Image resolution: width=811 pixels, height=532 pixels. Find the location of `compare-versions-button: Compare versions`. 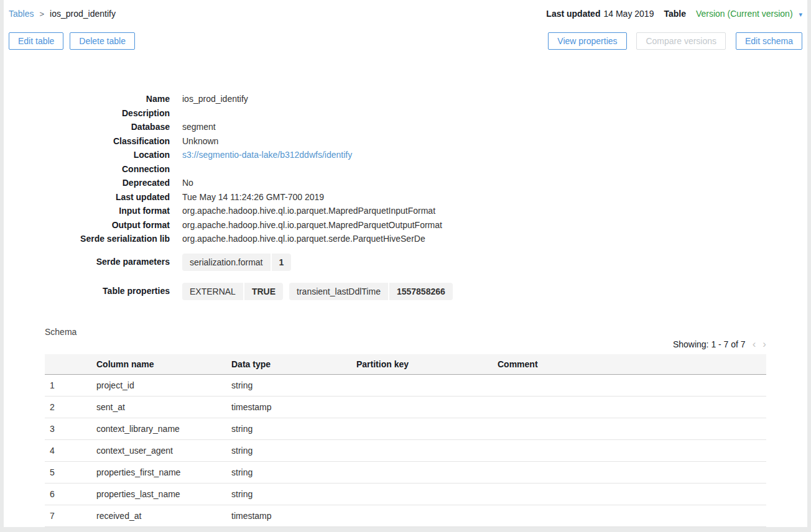

compare-versions-button: Compare versions is located at coordinates (681, 41).